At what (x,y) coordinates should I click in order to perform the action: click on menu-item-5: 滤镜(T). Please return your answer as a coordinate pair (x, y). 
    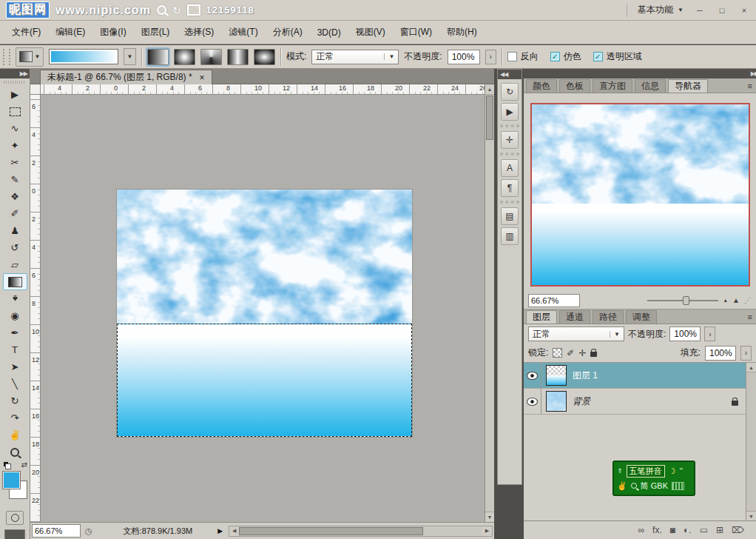
    Looking at the image, I should click on (243, 33).